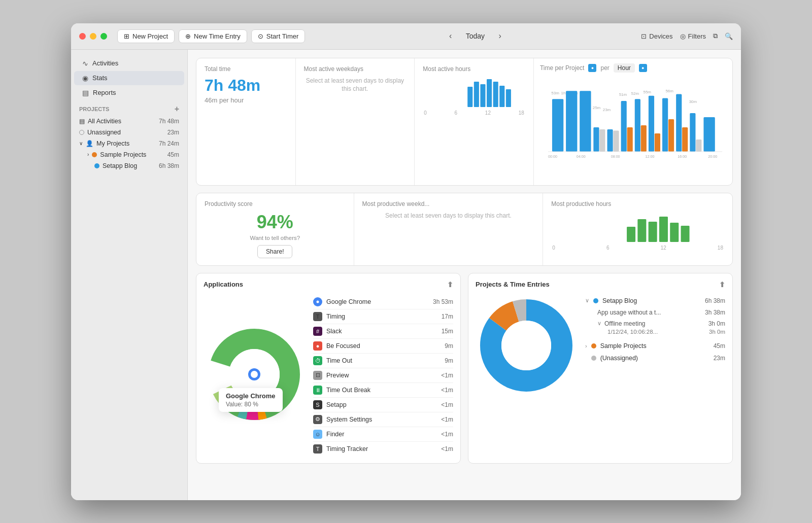 Image resolution: width=812 pixels, height=523 pixels. What do you see at coordinates (447, 434) in the screenshot?
I see `finder-time: <1m` at bounding box center [447, 434].